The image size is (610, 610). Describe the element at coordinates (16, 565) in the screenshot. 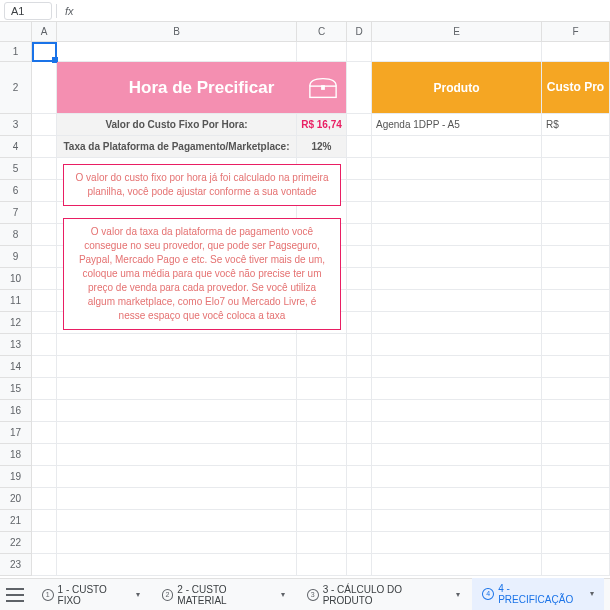

I see `row-header: 23` at that location.